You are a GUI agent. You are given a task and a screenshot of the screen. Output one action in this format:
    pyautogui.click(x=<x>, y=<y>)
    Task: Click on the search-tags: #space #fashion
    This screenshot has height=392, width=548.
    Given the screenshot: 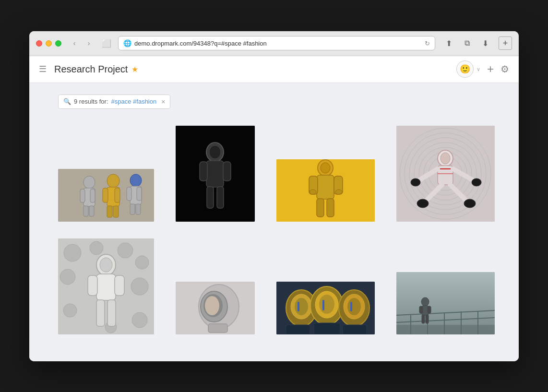 What is the action you would take?
    pyautogui.click(x=134, y=102)
    